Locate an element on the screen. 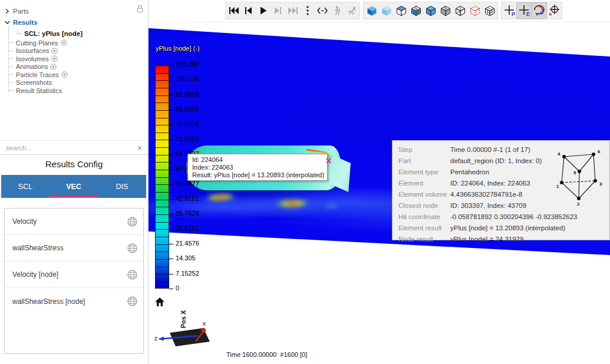 The image size is (610, 364). model-tree: Parts Results SCL: yPlus [node] Cutting … is located at coordinates (74, 50).